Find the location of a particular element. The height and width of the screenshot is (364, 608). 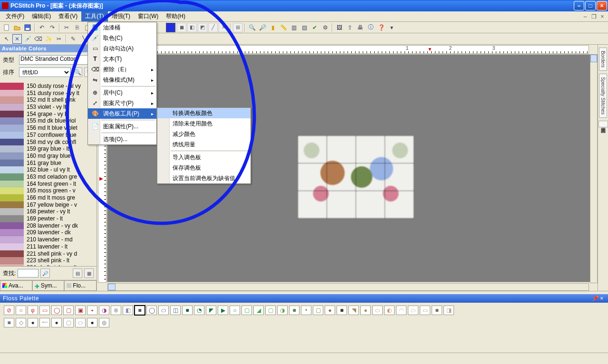

workspace-vscrollbar is located at coordinates (594, 169).